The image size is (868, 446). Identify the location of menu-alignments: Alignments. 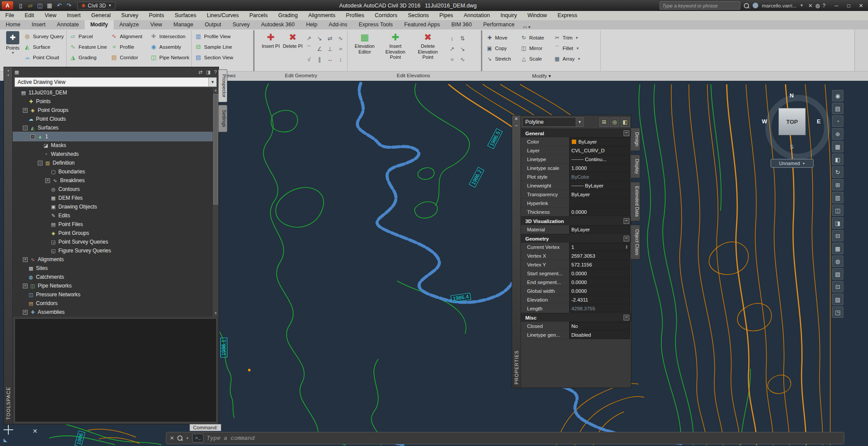
(322, 16).